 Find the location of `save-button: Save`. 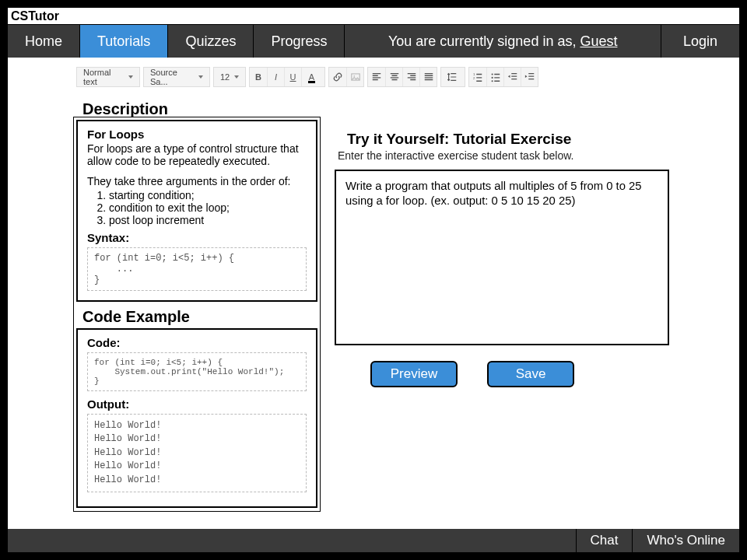

save-button: Save is located at coordinates (531, 374).